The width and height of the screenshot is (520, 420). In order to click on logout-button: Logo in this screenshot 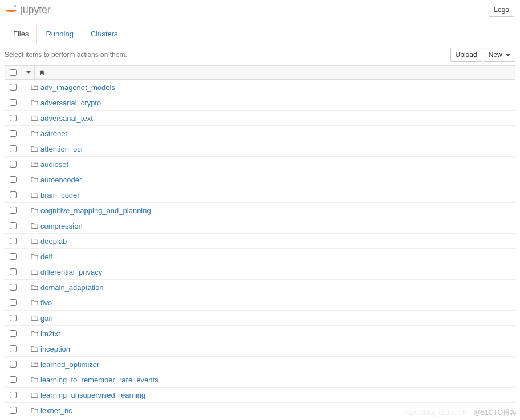, I will do `click(502, 10)`.